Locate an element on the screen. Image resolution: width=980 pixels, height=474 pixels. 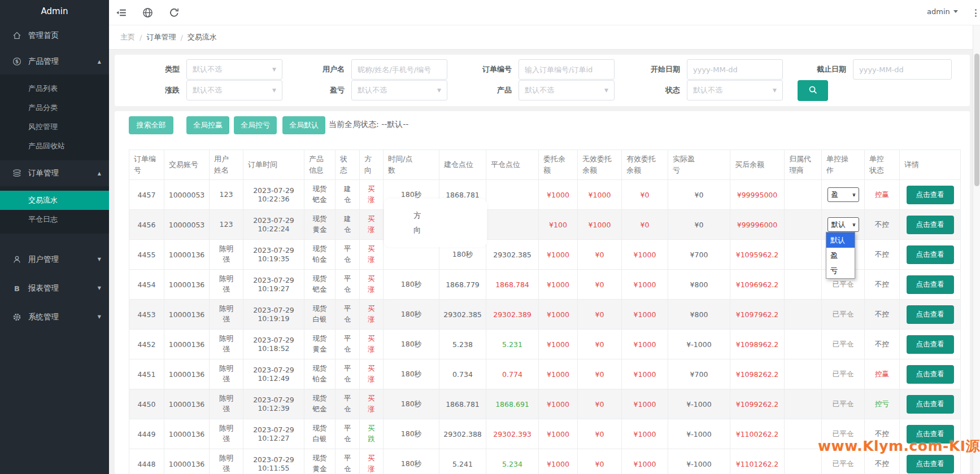
search-button is located at coordinates (813, 90).